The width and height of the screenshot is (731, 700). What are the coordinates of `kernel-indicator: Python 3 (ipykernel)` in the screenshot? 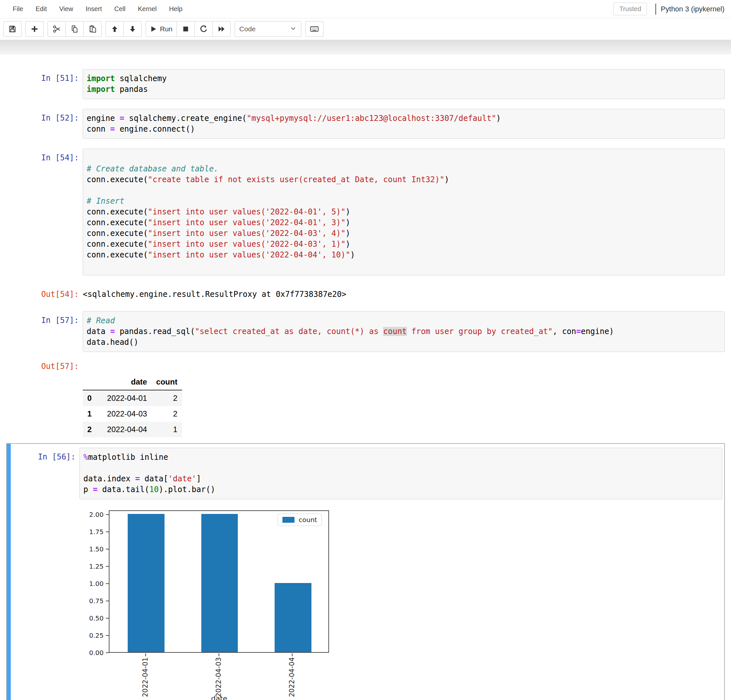 It's located at (691, 9).